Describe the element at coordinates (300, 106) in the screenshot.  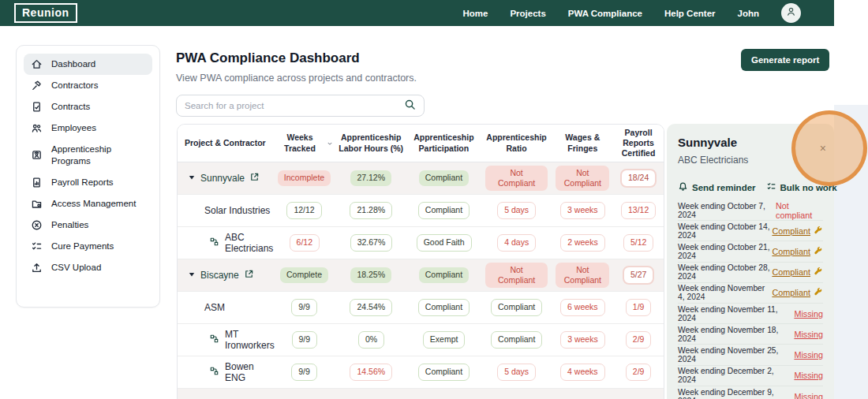
I see `project-search` at that location.